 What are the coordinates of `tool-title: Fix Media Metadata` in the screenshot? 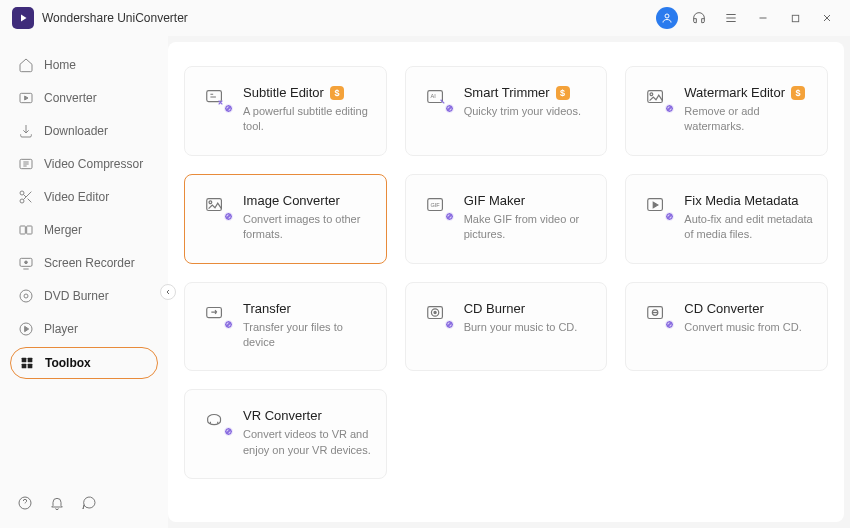 It's located at (741, 200).